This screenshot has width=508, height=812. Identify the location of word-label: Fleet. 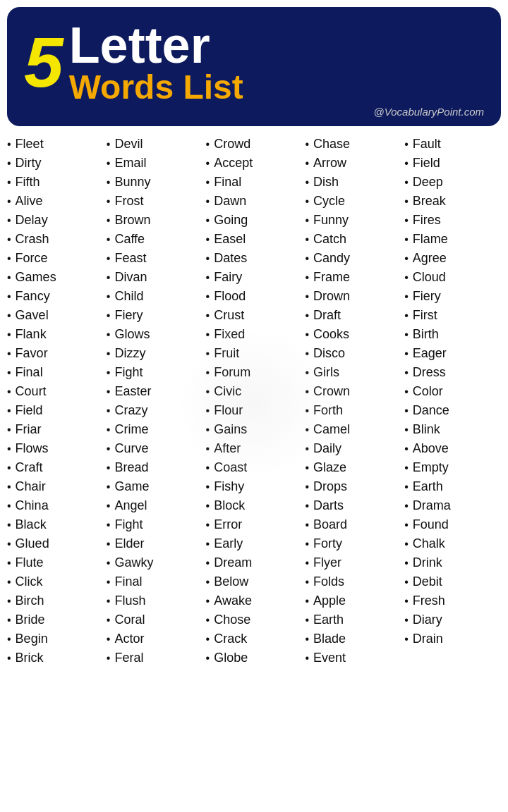
(30, 144).